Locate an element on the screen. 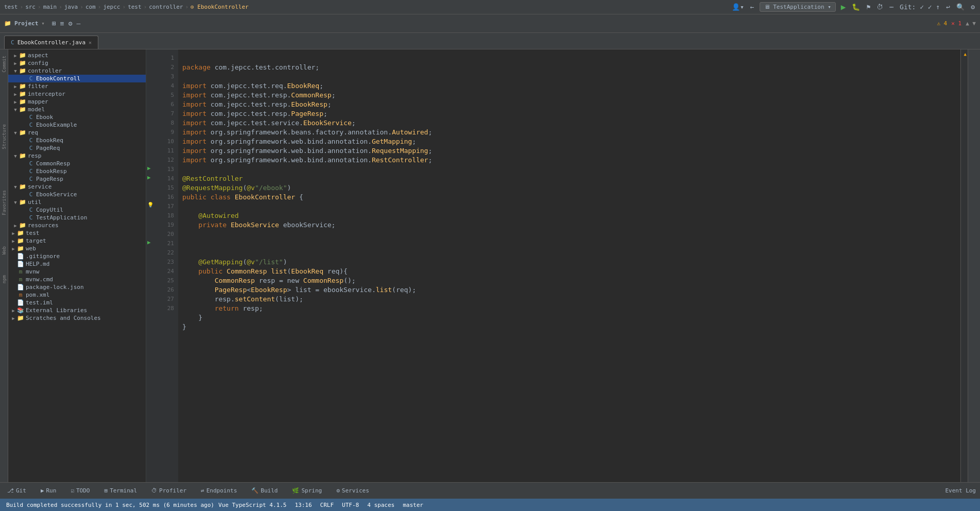  tree-item-gitignore: 📄 .gitignore is located at coordinates (77, 257).